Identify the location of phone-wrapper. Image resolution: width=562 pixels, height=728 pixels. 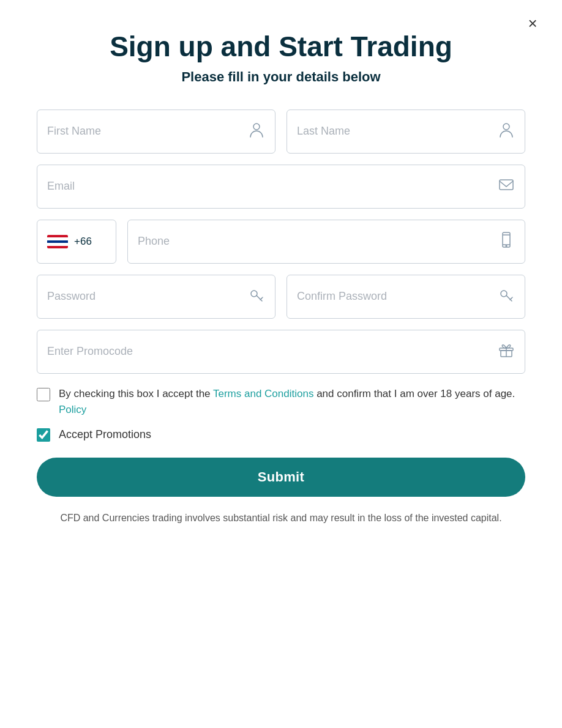
(326, 242).